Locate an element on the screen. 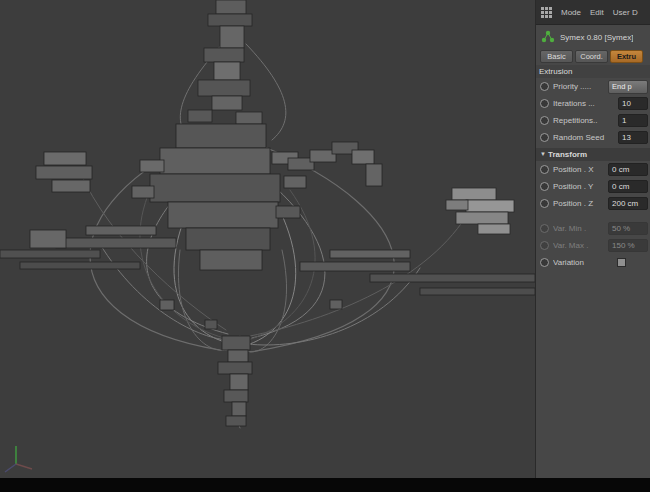 The image size is (650, 492). repetitions-input: 1 is located at coordinates (633, 120).